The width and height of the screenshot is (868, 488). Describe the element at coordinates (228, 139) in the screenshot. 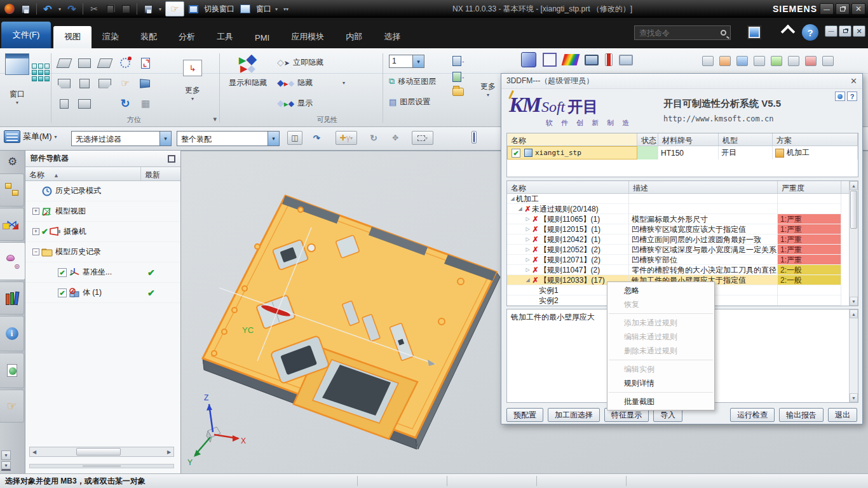

I see `selection-scope-combo: 整个装配 ▾` at that location.